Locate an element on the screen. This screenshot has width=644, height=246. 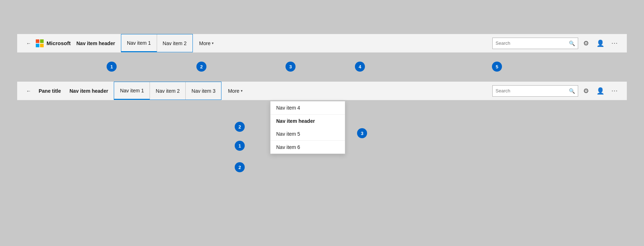
settings-button-1: ⚙ is located at coordinates (586, 43).